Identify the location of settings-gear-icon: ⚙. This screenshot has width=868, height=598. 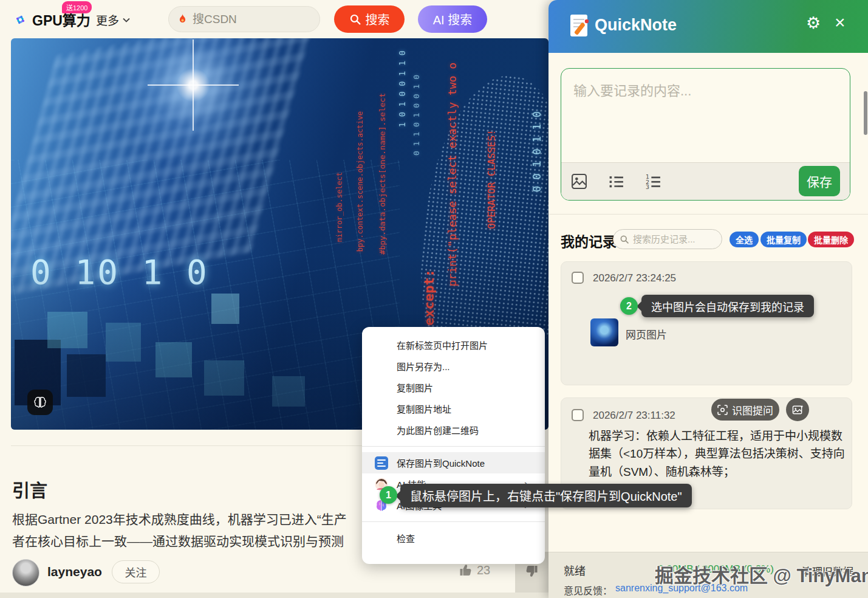
(813, 23).